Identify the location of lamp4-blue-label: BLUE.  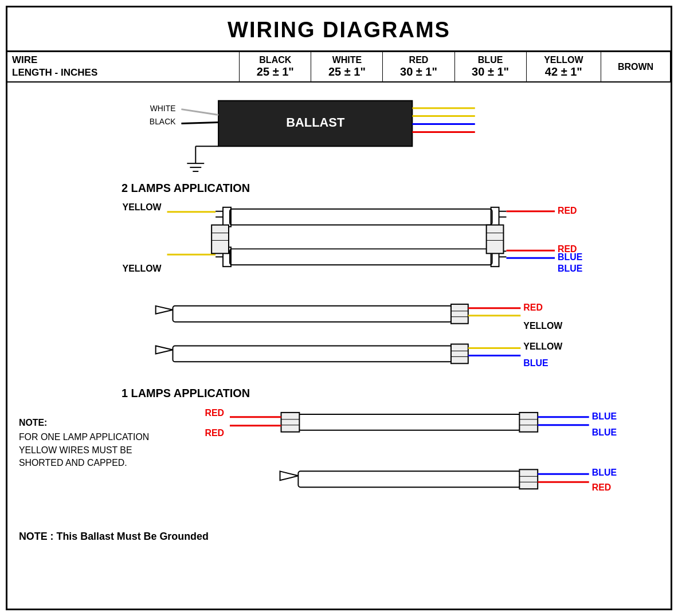
(535, 363).